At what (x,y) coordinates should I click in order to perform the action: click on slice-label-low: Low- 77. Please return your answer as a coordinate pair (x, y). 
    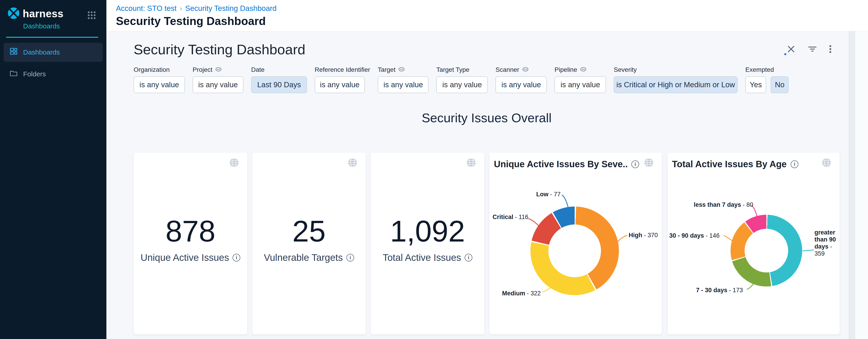
    Looking at the image, I should click on (542, 194).